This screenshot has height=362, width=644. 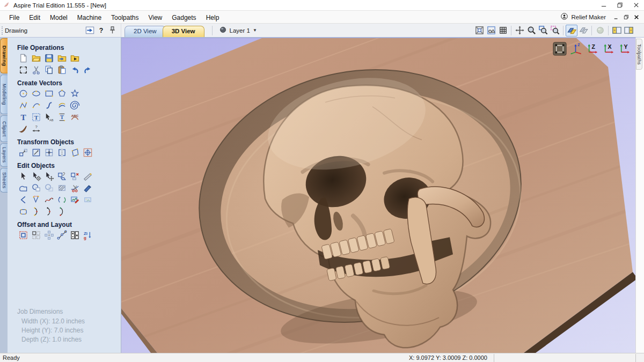 I want to click on curve-icon, so click(x=49, y=105).